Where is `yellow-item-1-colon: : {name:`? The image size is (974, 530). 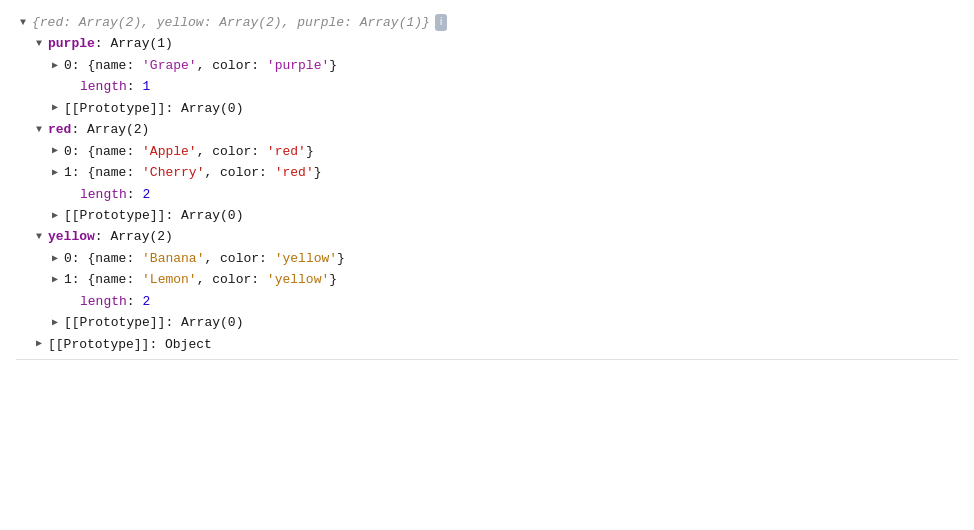
yellow-item-1-colon: : {name: is located at coordinates (107, 280).